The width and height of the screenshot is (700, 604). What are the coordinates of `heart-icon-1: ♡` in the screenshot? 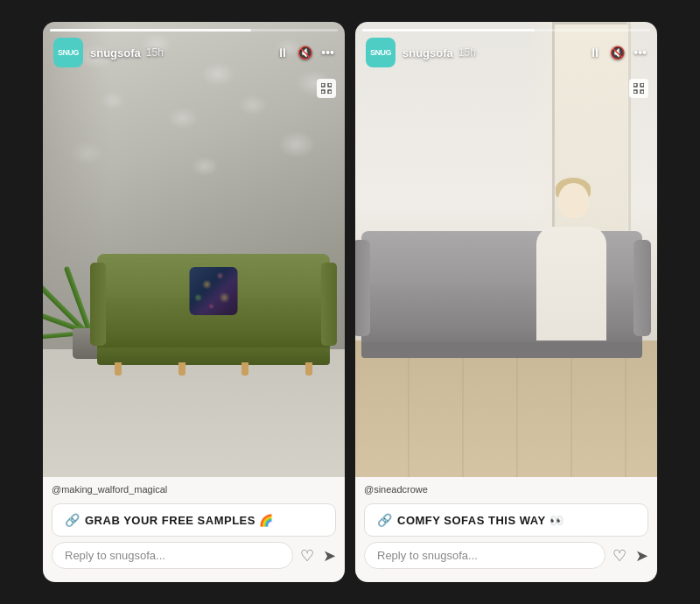 It's located at (307, 556).